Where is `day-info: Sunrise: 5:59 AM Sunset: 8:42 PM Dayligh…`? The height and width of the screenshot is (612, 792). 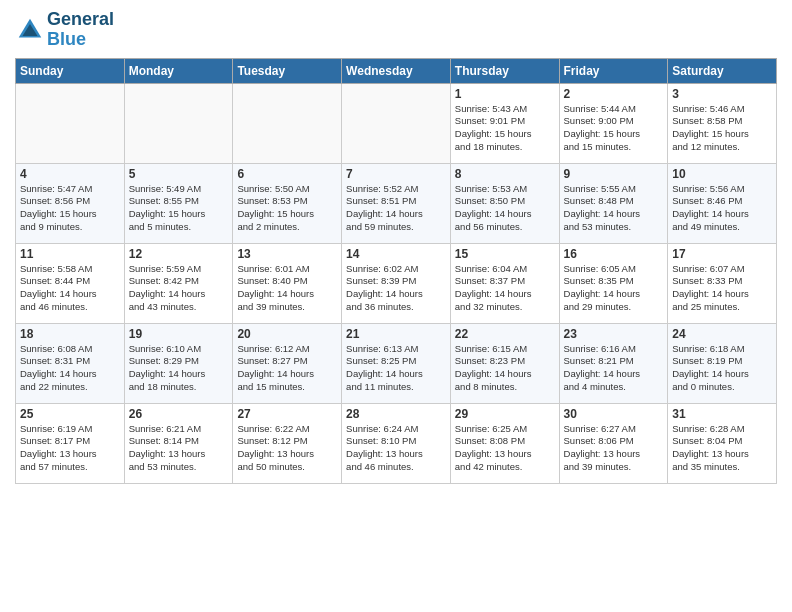
day-info: Sunrise: 5:59 AM Sunset: 8:42 PM Dayligh… is located at coordinates (179, 288).